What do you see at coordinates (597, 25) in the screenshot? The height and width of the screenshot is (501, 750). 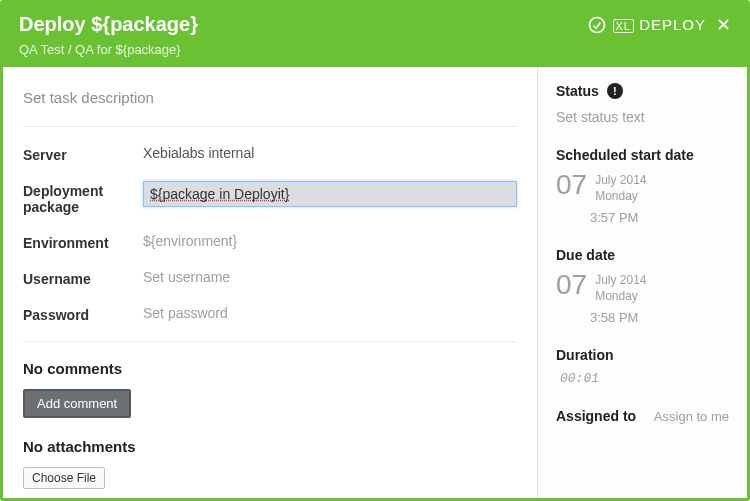 I see `deploy-icon` at bounding box center [597, 25].